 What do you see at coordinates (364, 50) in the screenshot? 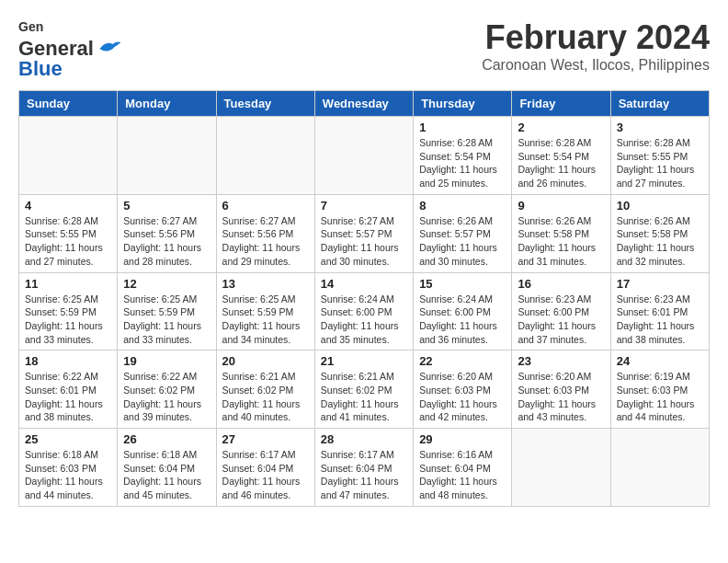
I see `page-header: General General Blue February 2024 Caron…` at bounding box center [364, 50].